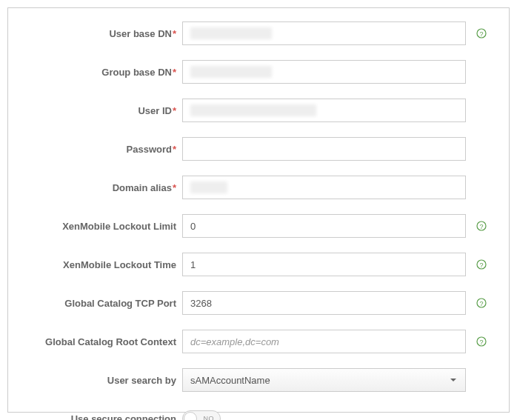 The image size is (517, 420). I want to click on row-user-id: User ID*, so click(251, 110).